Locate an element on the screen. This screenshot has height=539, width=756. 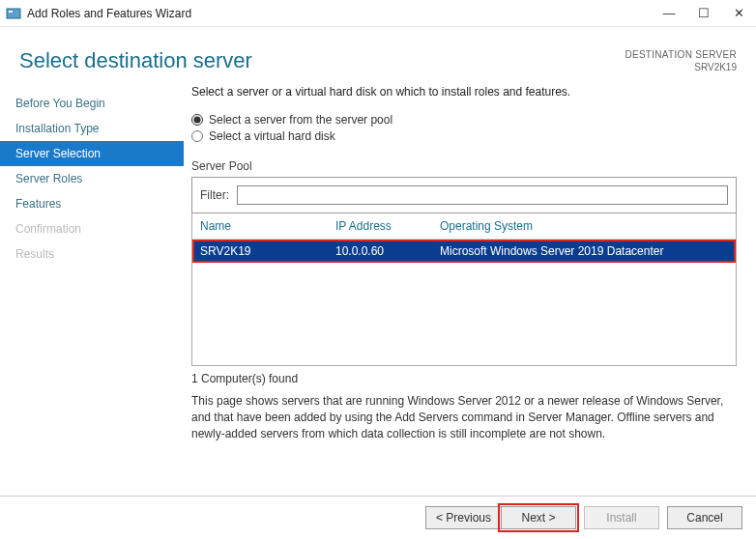
radio-vhd-label: Select a virtual hard disk is located at coordinates (273, 136).